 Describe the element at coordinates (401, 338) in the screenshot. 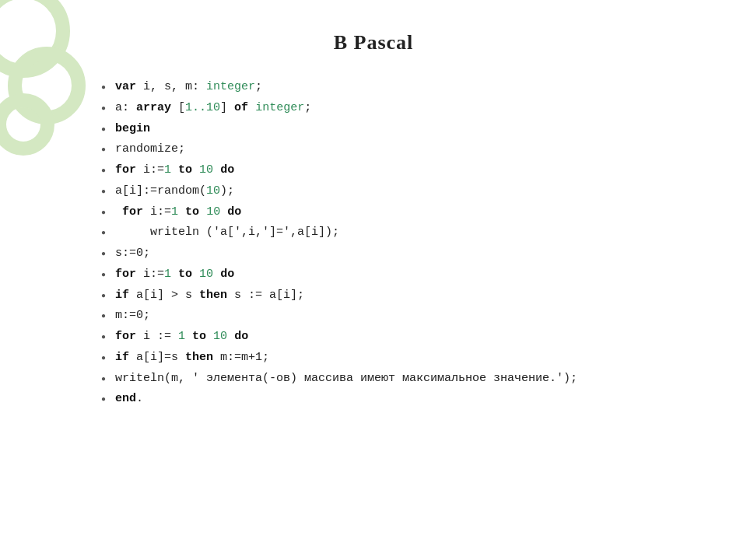

I see `code-line-13: ●for i := 1 to 10 do` at that location.